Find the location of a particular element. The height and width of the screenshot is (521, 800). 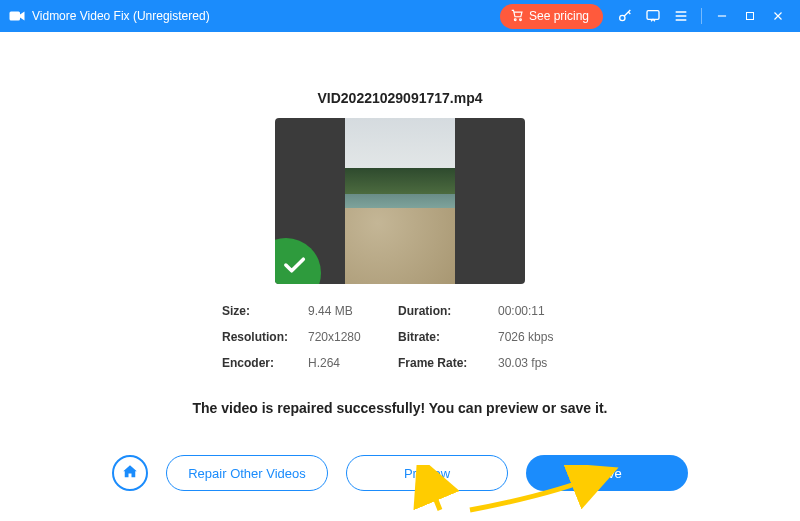

framerate-label: Frame Rate: is located at coordinates (443, 363).